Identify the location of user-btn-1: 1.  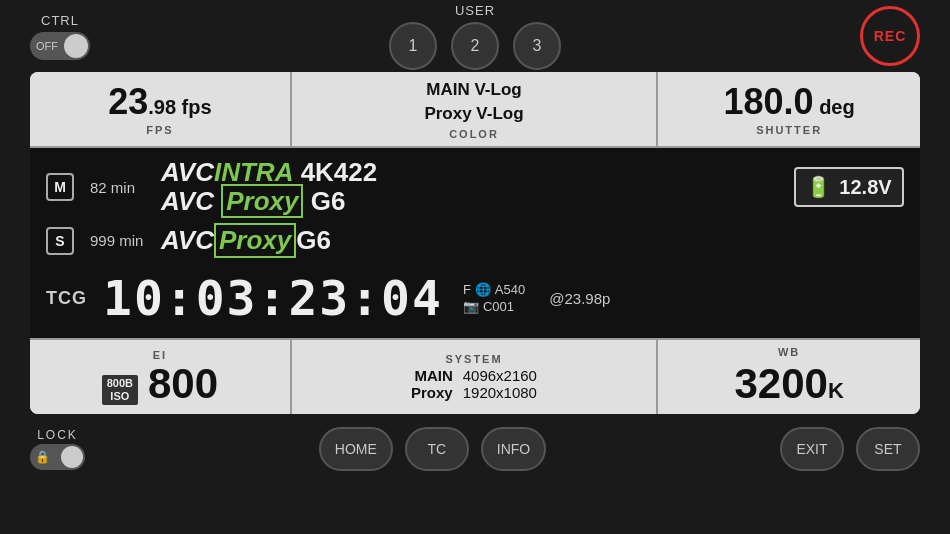
(413, 46).